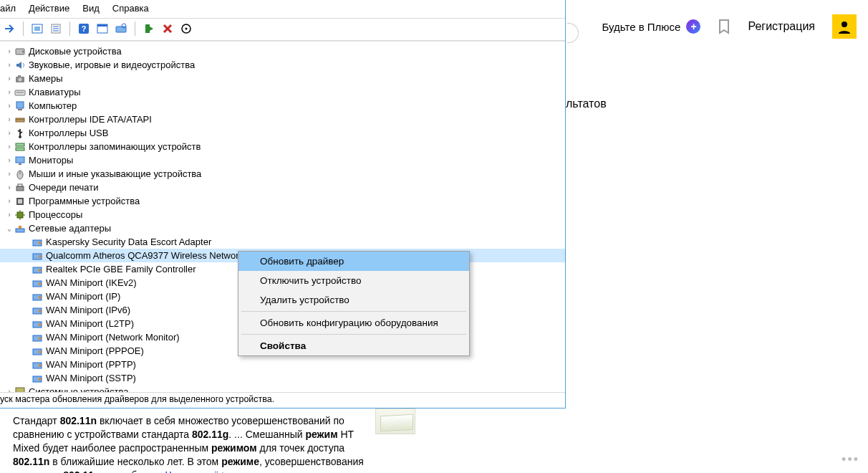  What do you see at coordinates (282, 188) in the screenshot?
I see `tree-category: ›Очереди печати` at bounding box center [282, 188].